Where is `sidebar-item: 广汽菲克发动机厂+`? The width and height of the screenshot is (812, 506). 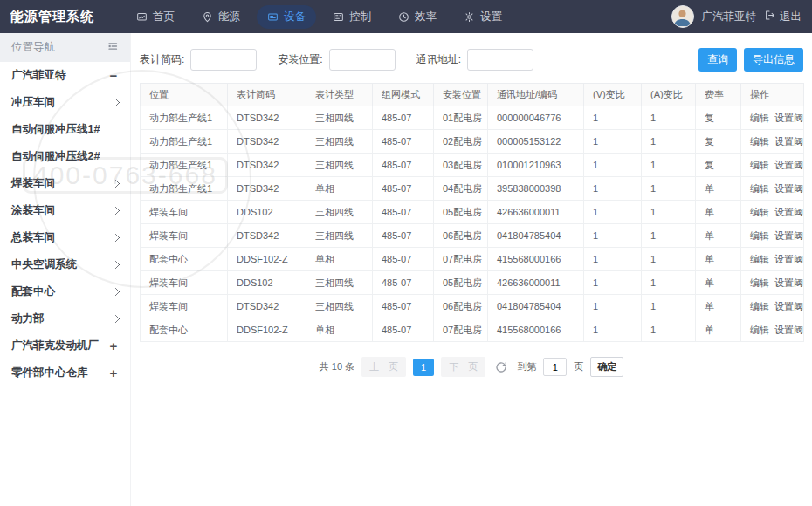 sidebar-item: 广汽菲克发动机厂+ is located at coordinates (65, 345).